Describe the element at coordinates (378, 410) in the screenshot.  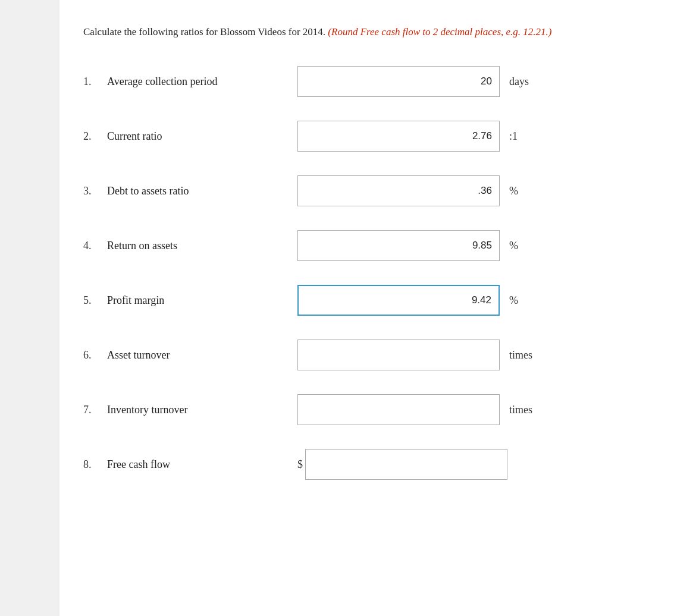
I see `ratio-item: 7.Inventory turnovertimes` at that location.